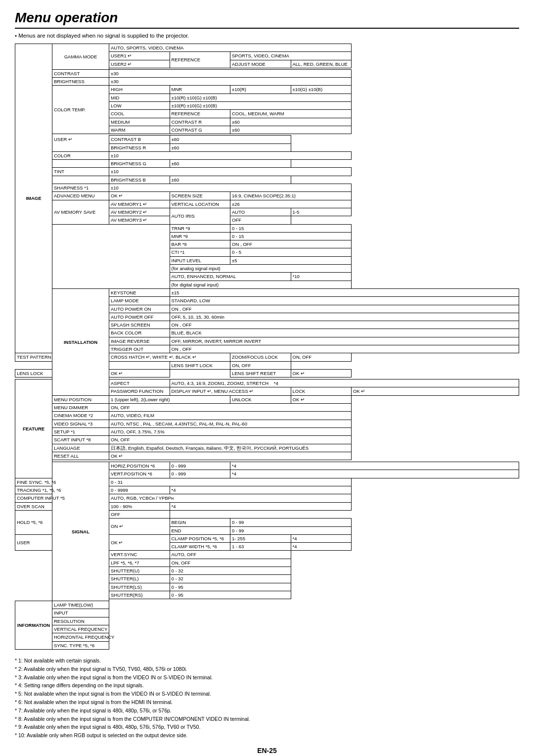 The width and height of the screenshot is (534, 756). I want to click on gamma-auto: AUTO, SPORTS, VIDEO, CINEMA, so click(230, 48).